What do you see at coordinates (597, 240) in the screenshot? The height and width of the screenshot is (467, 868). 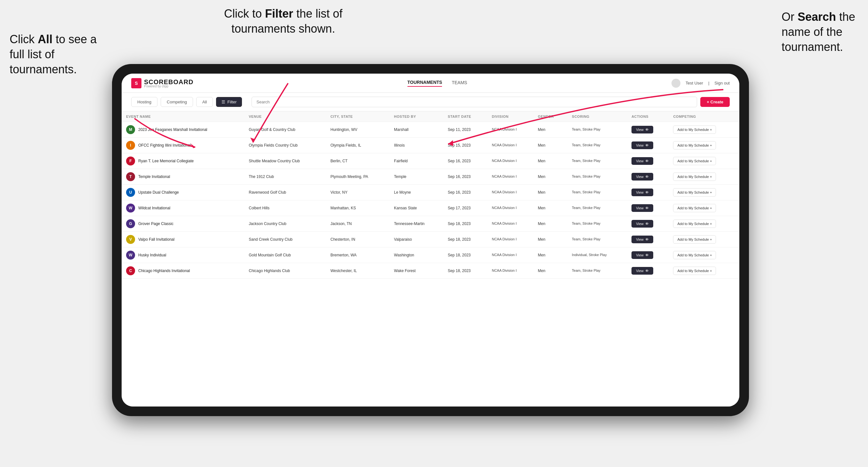 I see `cell-scoring-7: Team, Stroke Play` at bounding box center [597, 240].